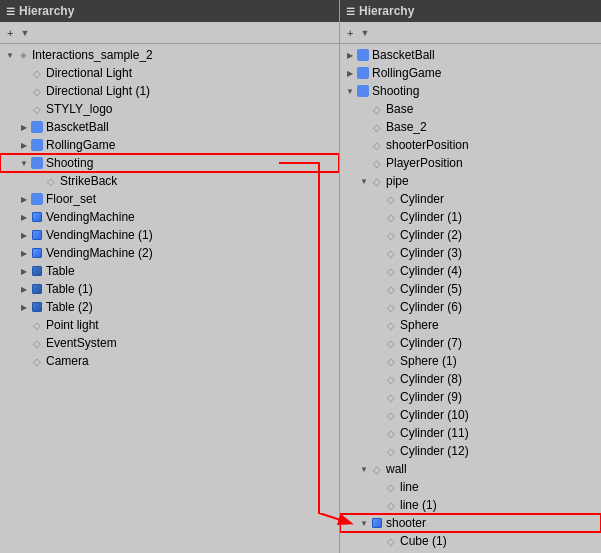  What do you see at coordinates (470, 11) in the screenshot?
I see `right-panel-header: ☰ Hierarchy` at bounding box center [470, 11].